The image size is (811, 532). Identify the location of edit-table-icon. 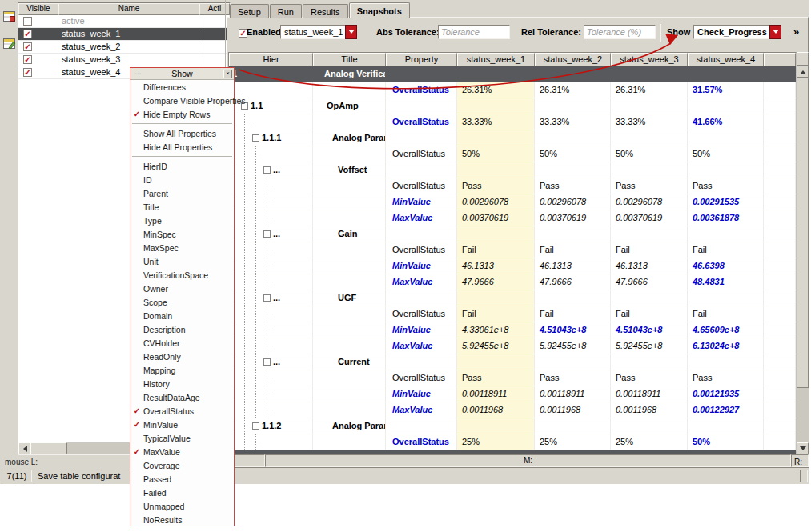
(10, 43).